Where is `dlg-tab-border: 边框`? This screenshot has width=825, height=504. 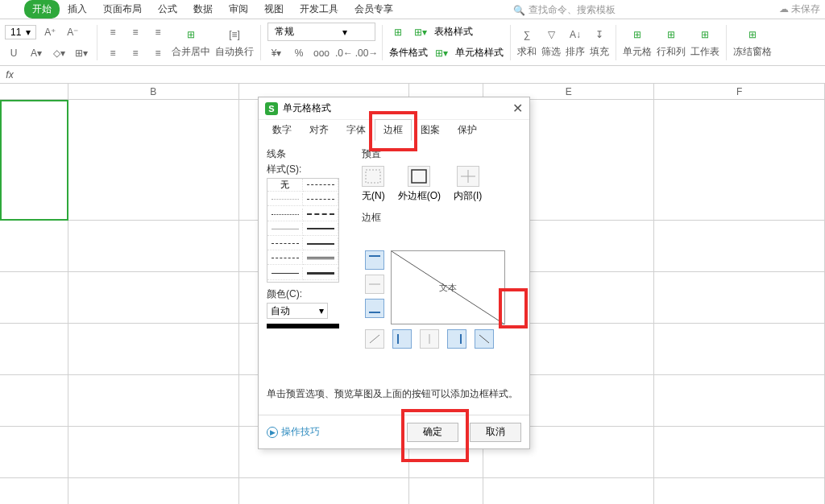 dlg-tab-border: 边框 is located at coordinates (393, 130).